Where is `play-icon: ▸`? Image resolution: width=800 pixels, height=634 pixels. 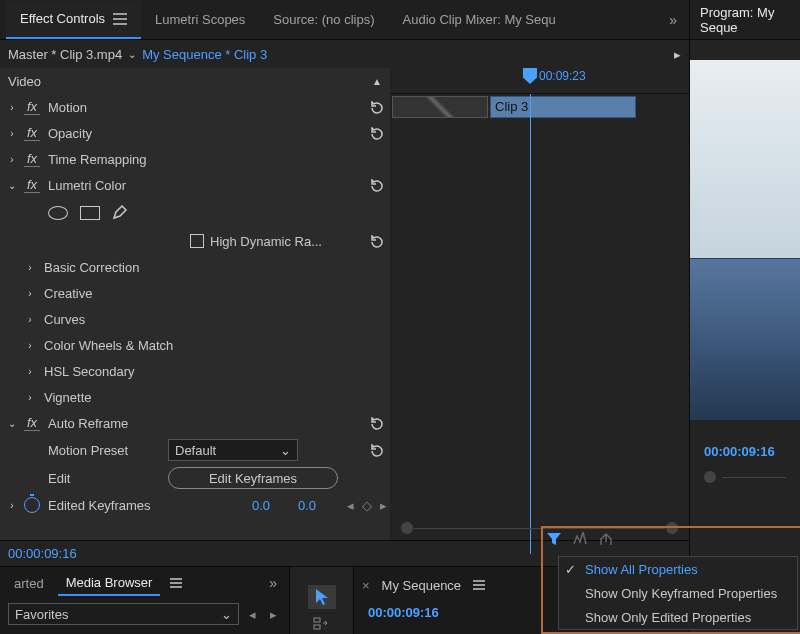
play-icon: ▸ is located at coordinates (678, 54).